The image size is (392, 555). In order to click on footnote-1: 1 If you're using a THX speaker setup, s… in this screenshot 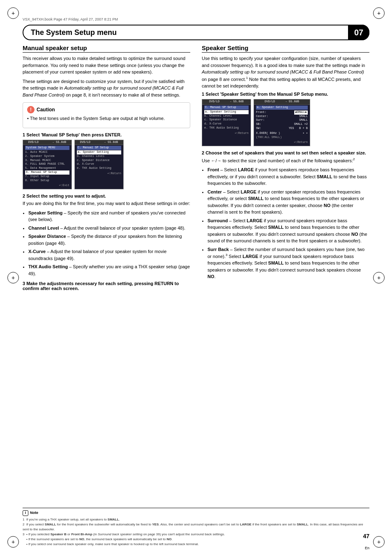, I will do `click(196, 520)`.